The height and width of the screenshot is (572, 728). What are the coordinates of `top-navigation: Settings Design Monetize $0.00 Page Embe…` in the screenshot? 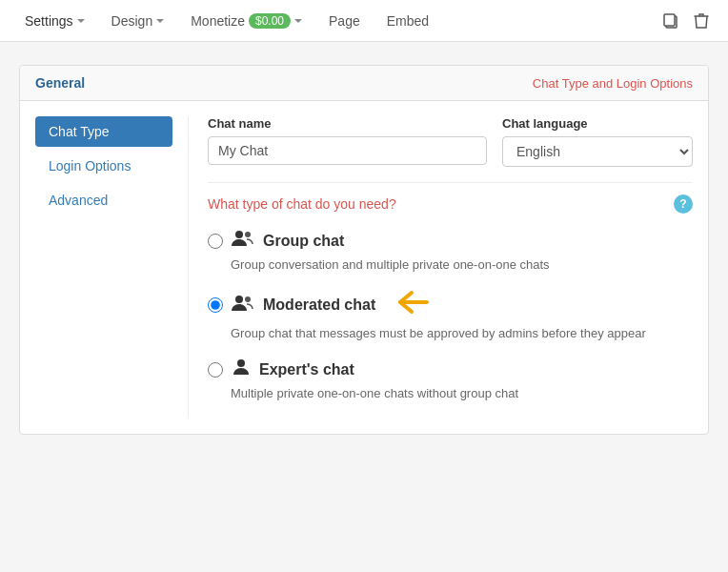 It's located at (364, 21).